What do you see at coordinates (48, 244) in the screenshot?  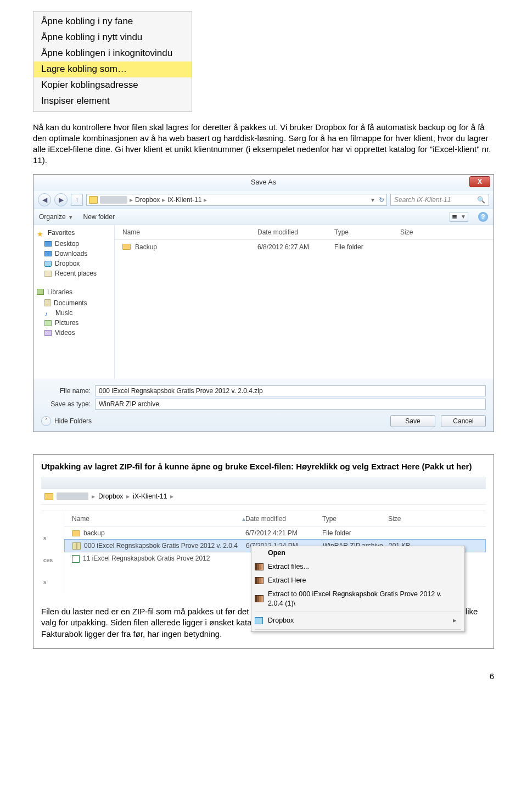 I see `desktop-icon` at bounding box center [48, 244].